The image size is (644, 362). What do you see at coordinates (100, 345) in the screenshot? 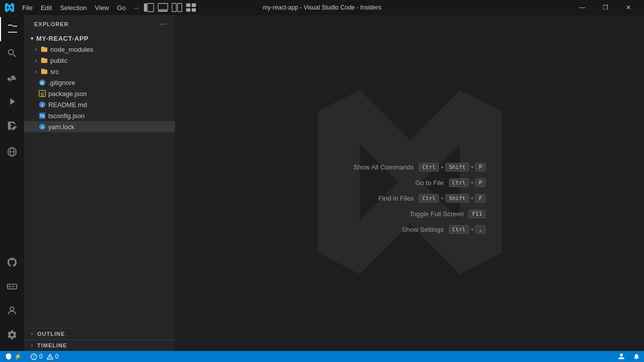
I see `timeline-header: › TIMELINE` at bounding box center [100, 345].